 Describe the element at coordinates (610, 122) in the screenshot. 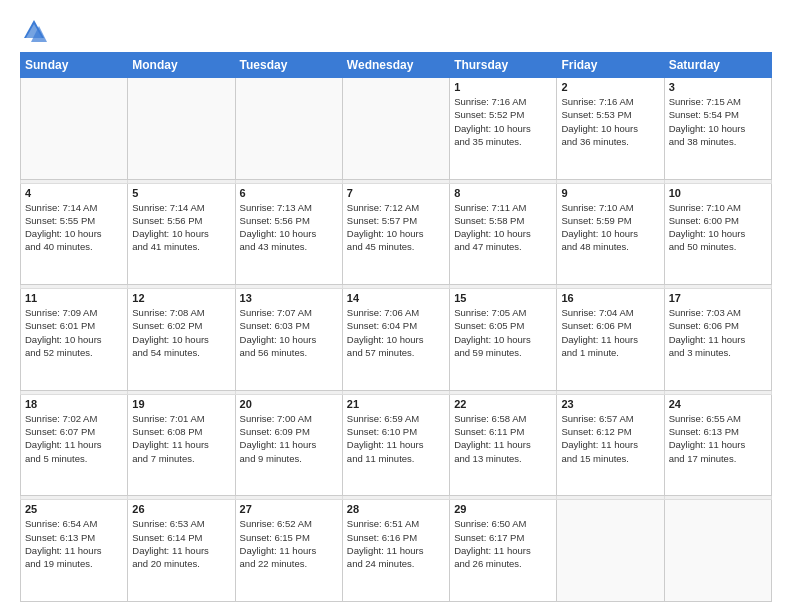

I see `day-info: Sunrise: 7:16 AM Sunset: 5:53 PM Dayligh…` at that location.